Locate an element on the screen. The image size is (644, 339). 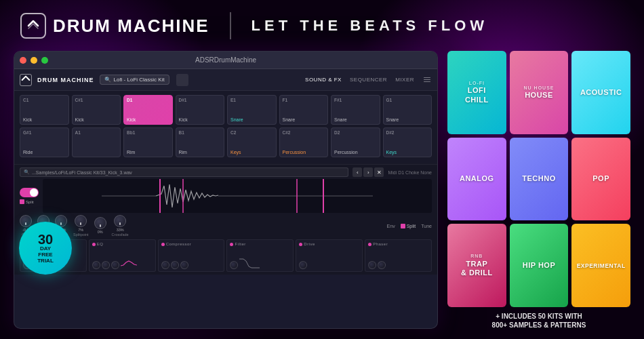
fx-row: Cut EQ is located at coordinates (226, 256).